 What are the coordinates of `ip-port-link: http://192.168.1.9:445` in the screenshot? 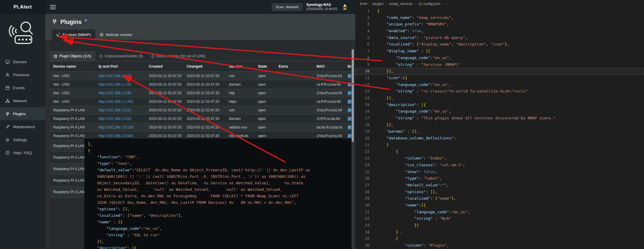 It's located at (116, 136).